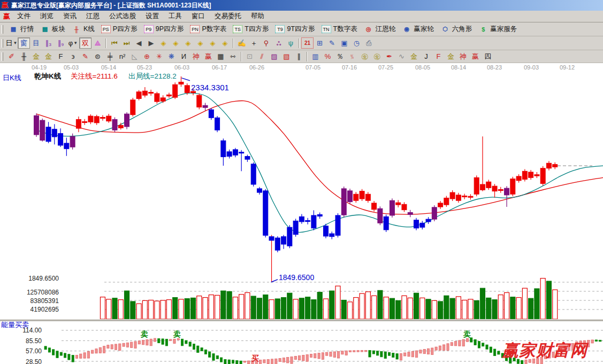  Describe the element at coordinates (175, 16) in the screenshot. I see `menu-item-7: 工具` at that location.